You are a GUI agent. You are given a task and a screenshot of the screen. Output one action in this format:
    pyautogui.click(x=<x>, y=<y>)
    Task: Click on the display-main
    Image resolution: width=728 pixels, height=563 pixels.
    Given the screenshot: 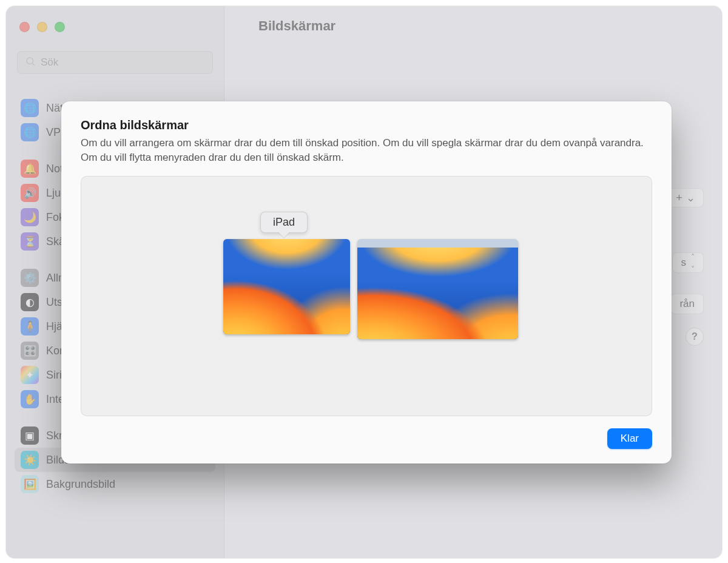 What is the action you would take?
    pyautogui.click(x=438, y=289)
    